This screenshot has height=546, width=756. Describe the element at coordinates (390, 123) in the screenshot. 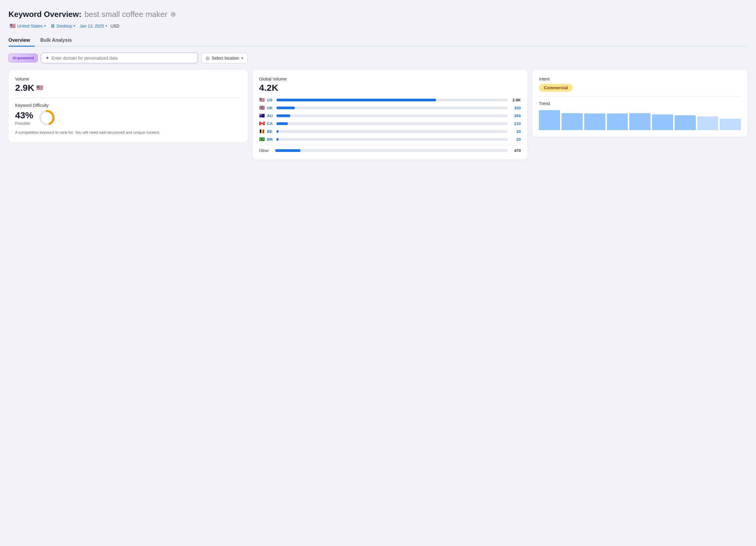

I see `country-row: 🇨🇦 CA 210` at that location.